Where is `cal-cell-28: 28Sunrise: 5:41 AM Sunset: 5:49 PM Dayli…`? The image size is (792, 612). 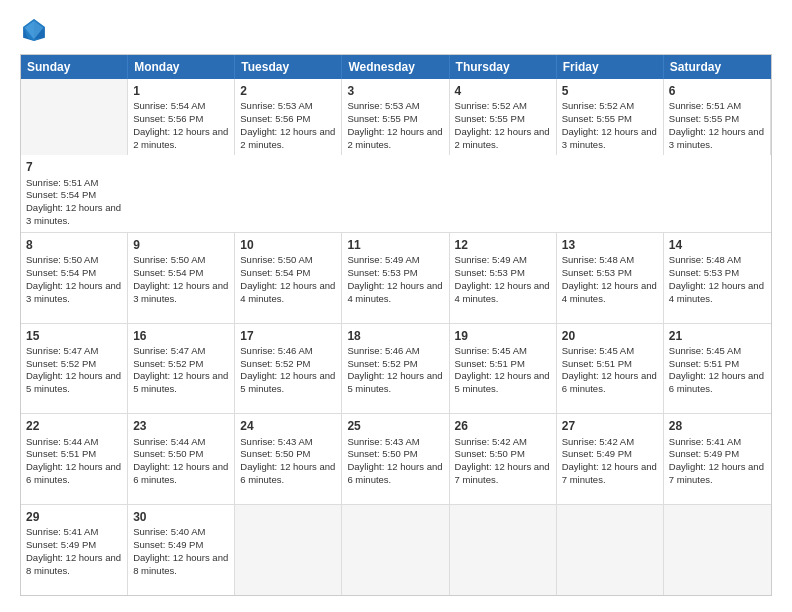
cal-cell-28: 28Sunrise: 5:41 AM Sunset: 5:49 PM Dayli… is located at coordinates (718, 459).